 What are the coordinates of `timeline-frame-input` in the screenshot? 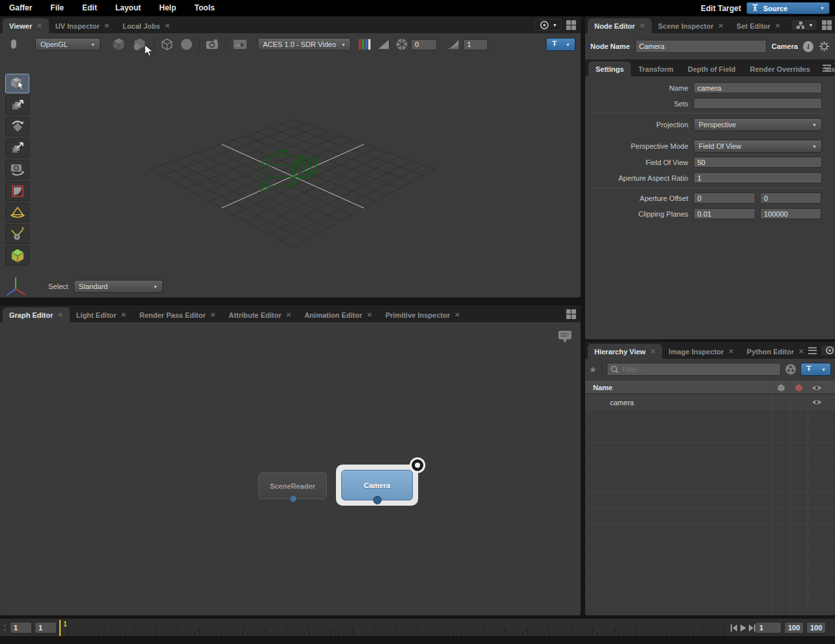 It's located at (768, 628).